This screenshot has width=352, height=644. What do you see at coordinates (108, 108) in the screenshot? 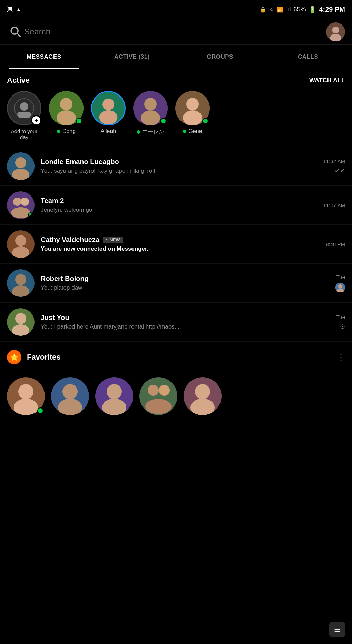
I see `active-avatar-wrap-alleah` at bounding box center [108, 108].